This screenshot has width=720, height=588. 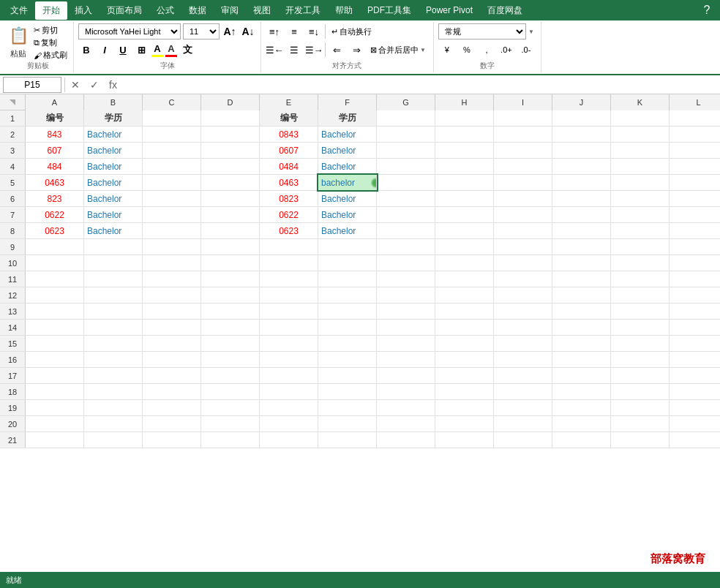 I want to click on format-brush-button: 🖌 格式刷, so click(x=50, y=56).